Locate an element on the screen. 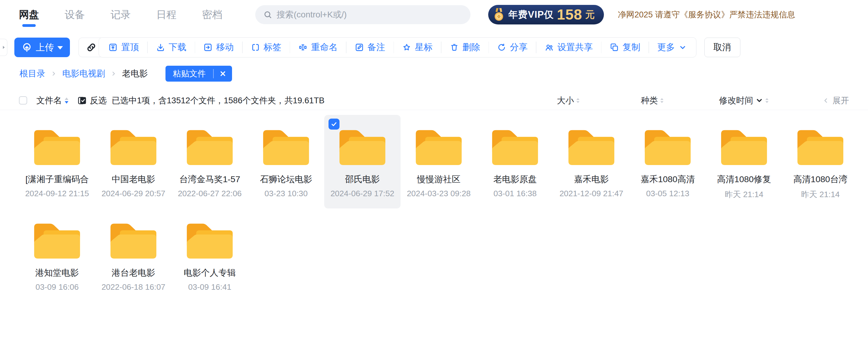  cancel-button: 取消 is located at coordinates (722, 47).